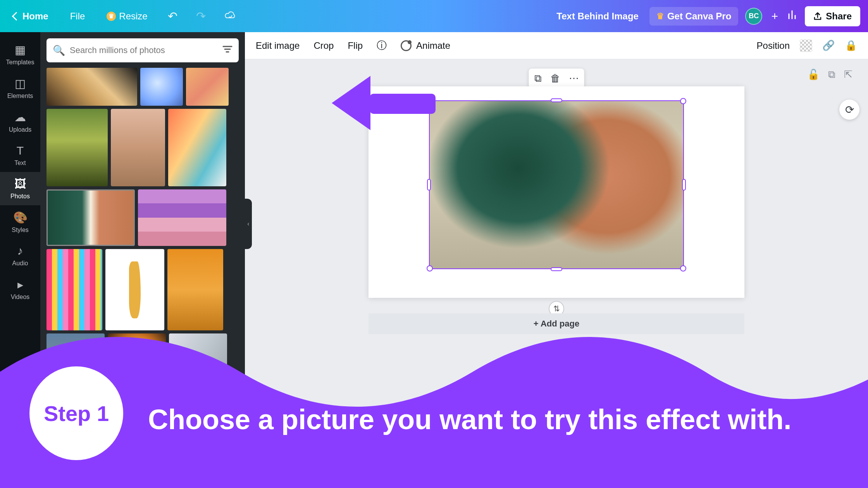 The height and width of the screenshot is (488, 868). I want to click on refresh-button: ⟳, so click(849, 110).